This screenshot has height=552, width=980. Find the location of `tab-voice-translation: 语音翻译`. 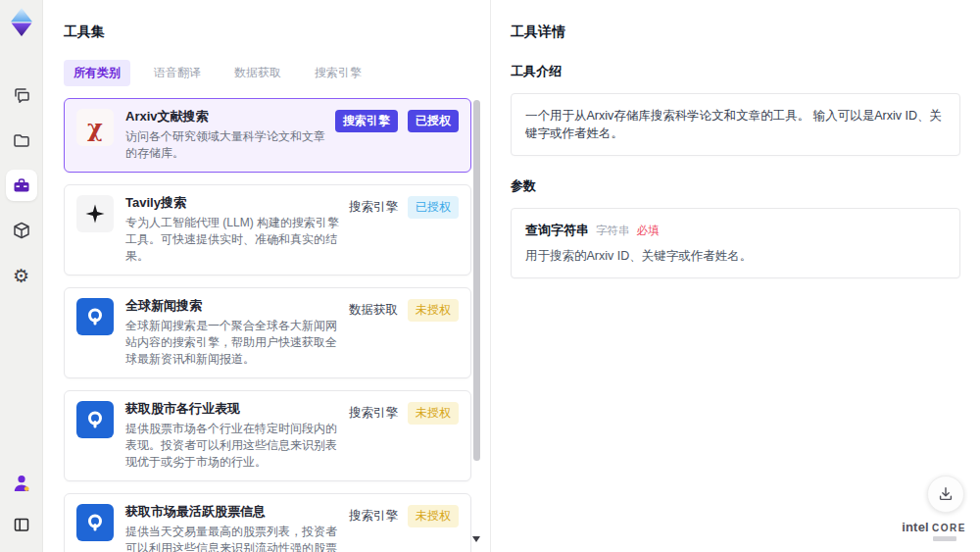

tab-voice-translation: 语音翻译 is located at coordinates (177, 73).